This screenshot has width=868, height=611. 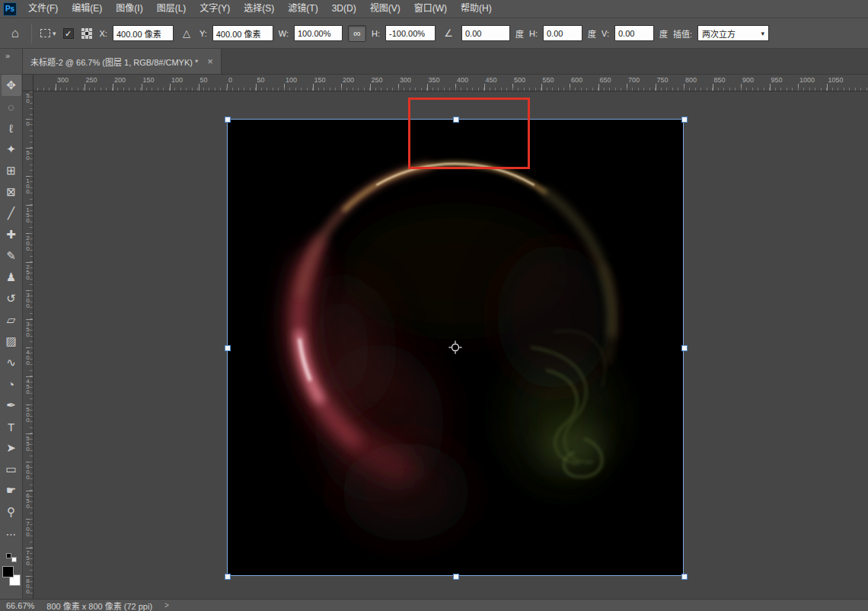 I want to click on default-colors-icon, so click(x=11, y=558).